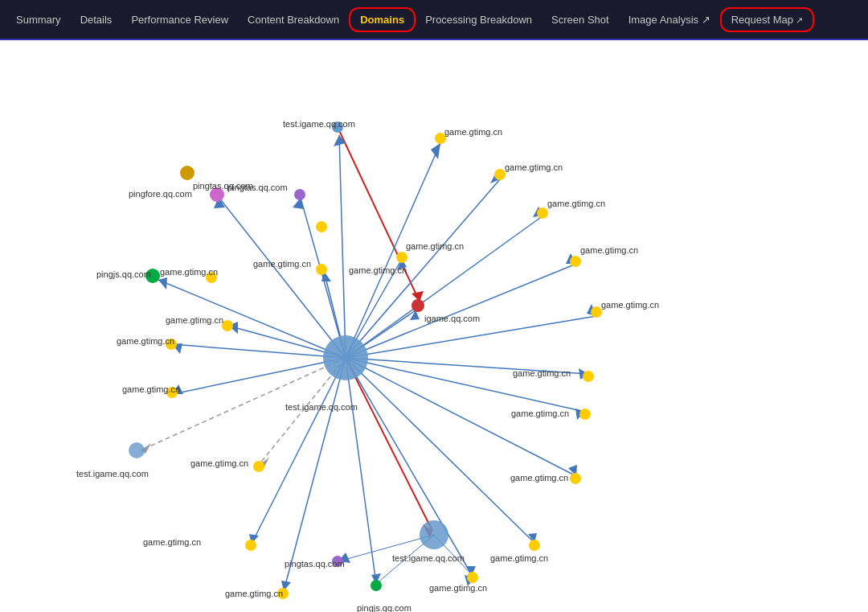 Image resolution: width=868 pixels, height=612 pixels. I want to click on node-label-n2: test.igame.qq.com, so click(428, 558).